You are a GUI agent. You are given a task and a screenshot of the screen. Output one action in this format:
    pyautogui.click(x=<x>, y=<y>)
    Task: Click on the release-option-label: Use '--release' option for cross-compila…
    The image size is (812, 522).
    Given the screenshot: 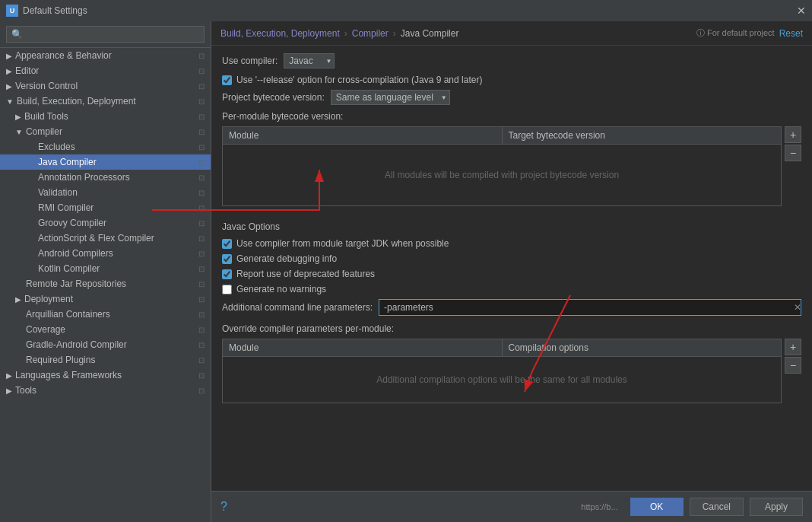 What is the action you would take?
    pyautogui.click(x=359, y=80)
    